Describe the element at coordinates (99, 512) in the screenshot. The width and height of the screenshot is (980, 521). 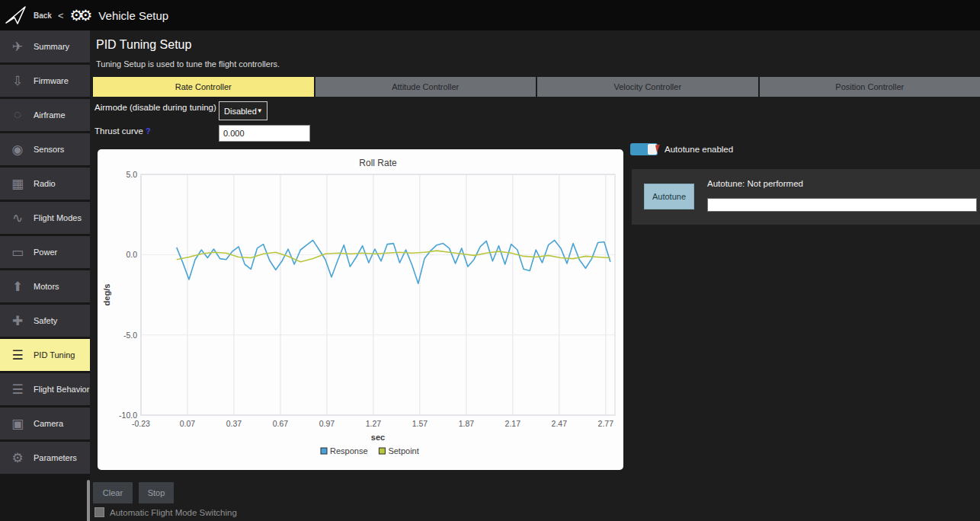
I see `auto-flight-mode-checkbox` at that location.